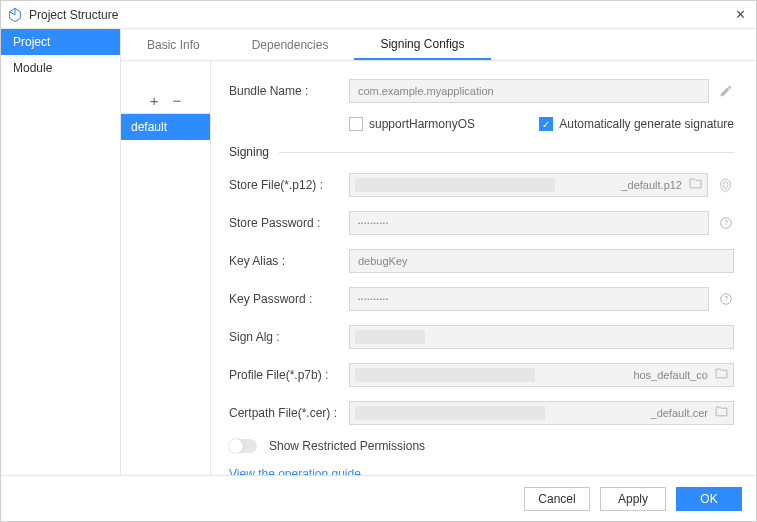 This screenshot has height=522, width=757. I want to click on redacted-value, so click(390, 337).